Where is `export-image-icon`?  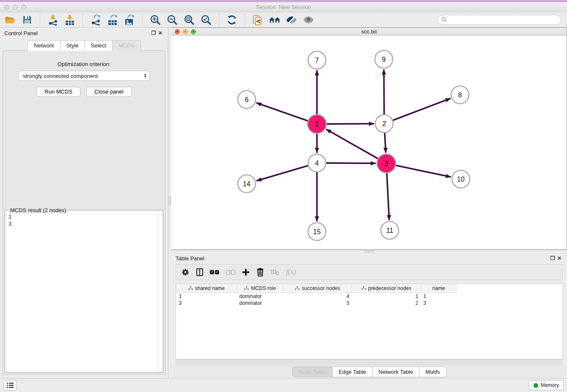 export-image-icon is located at coordinates (129, 20).